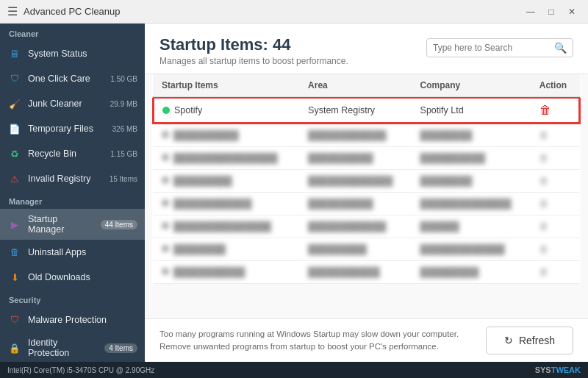 Image resolution: width=588 pixels, height=378 pixels. Describe the element at coordinates (119, 225) in the screenshot. I see `item-badge: 44 Items` at that location.